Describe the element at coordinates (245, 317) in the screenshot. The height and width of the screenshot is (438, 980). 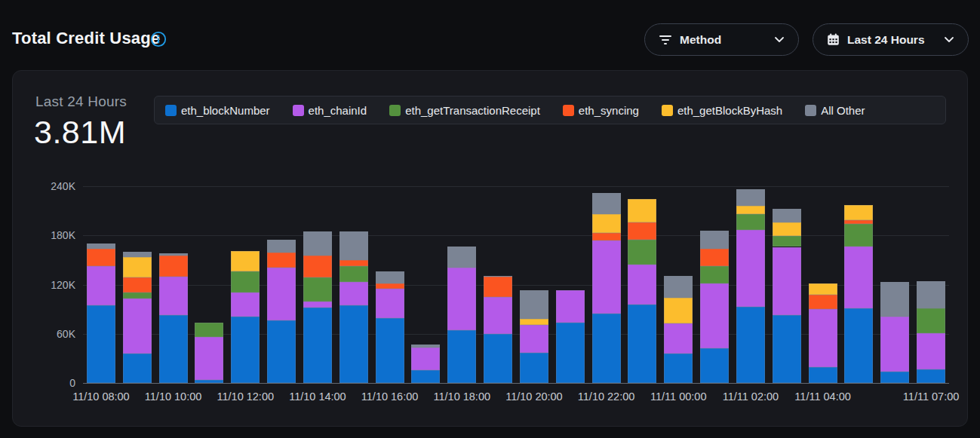
I see `bar-11/10 12:00` at that location.